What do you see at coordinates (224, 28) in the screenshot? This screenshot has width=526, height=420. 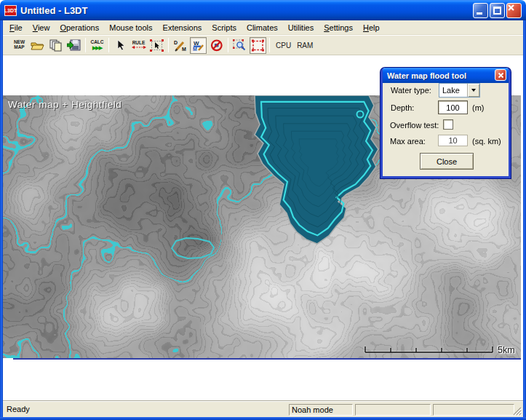 I see `menu-item-scripts: Scripts` at bounding box center [224, 28].